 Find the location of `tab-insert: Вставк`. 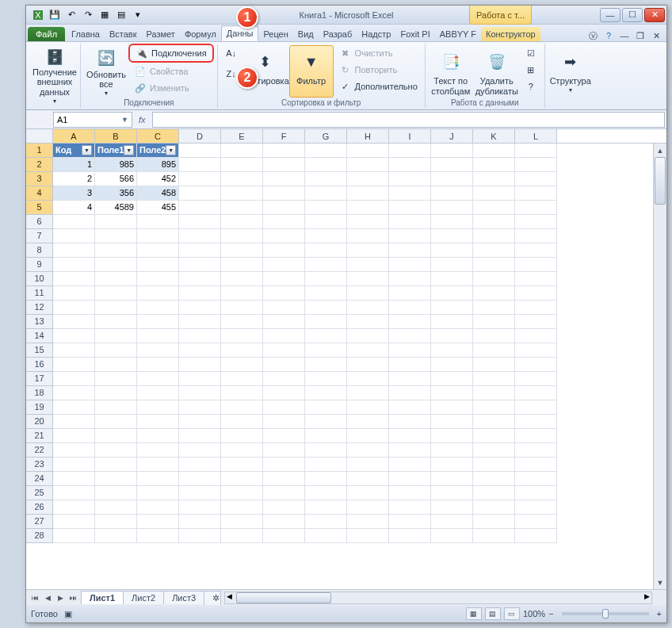

tab-insert: Вставк is located at coordinates (124, 34).